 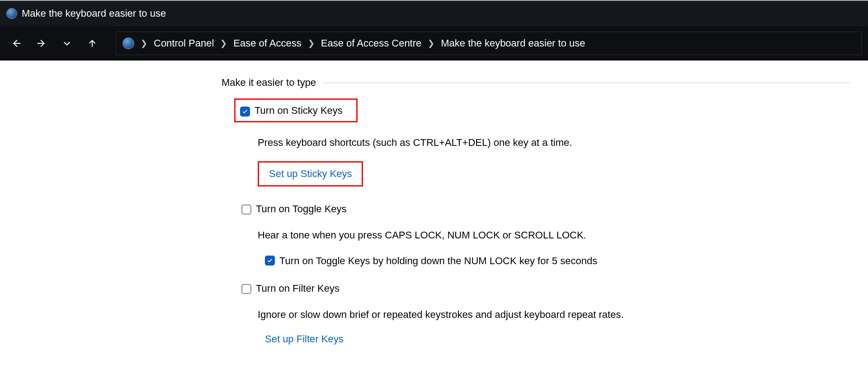 I want to click on toggle-keys-checkbox, so click(x=246, y=210).